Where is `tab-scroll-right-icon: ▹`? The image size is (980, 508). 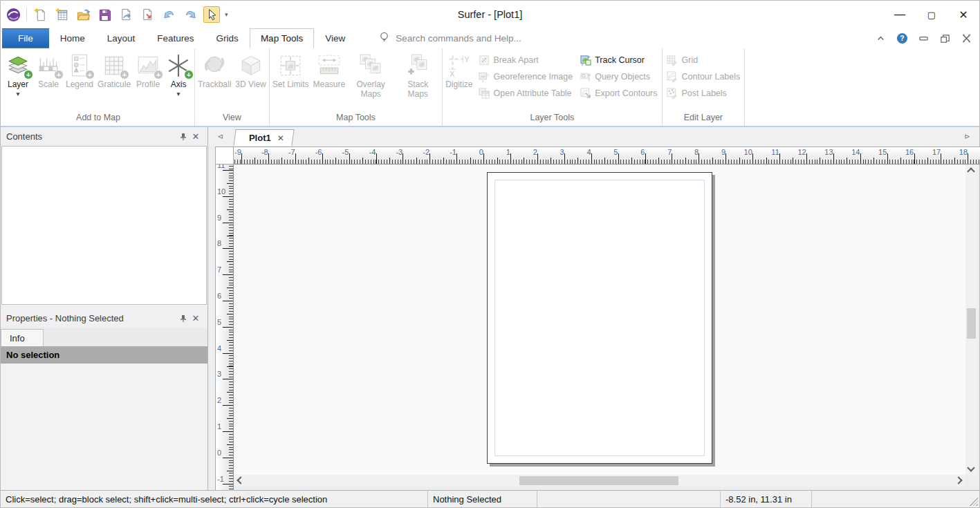 tab-scroll-right-icon: ▹ is located at coordinates (967, 135).